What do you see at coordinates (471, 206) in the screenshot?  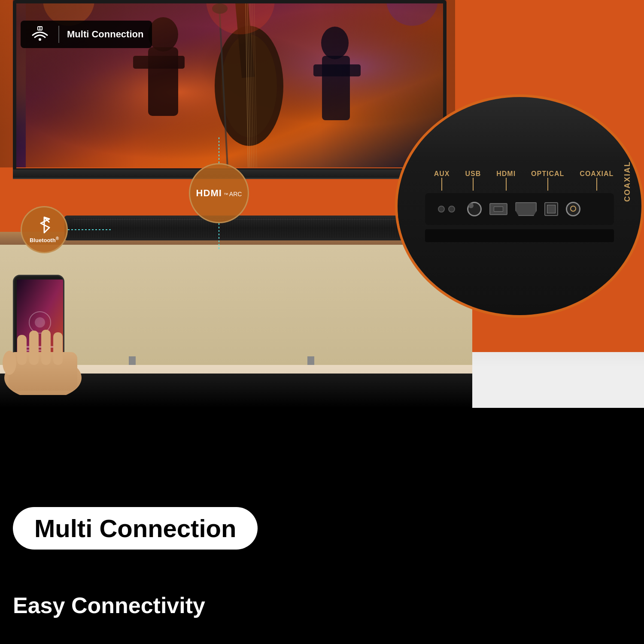 I see `aux-hole` at bounding box center [471, 206].